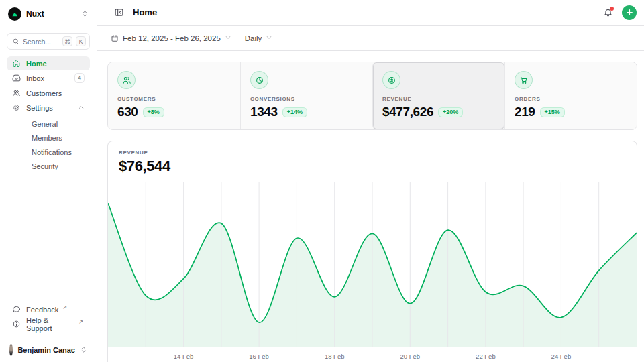  Describe the element at coordinates (553, 113) in the screenshot. I see `stat-delta-badge: +15%` at that location.